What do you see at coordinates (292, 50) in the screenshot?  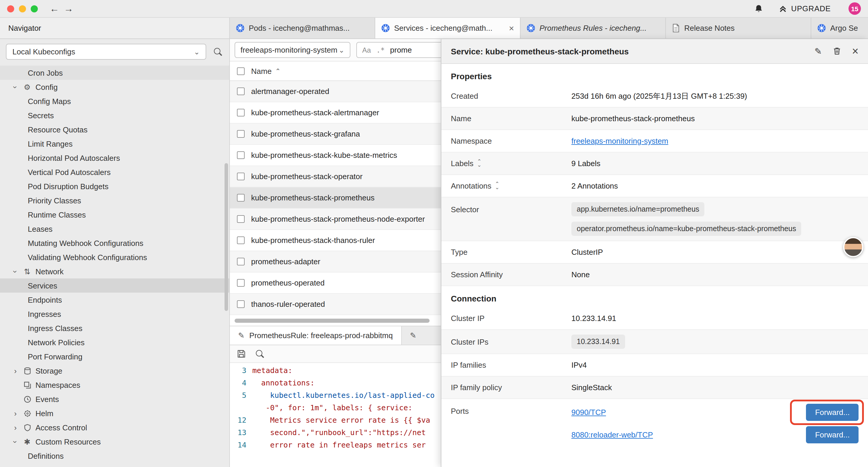 I see `namespace-filter-select: freeleaps-monitoring-system ⌄` at bounding box center [292, 50].